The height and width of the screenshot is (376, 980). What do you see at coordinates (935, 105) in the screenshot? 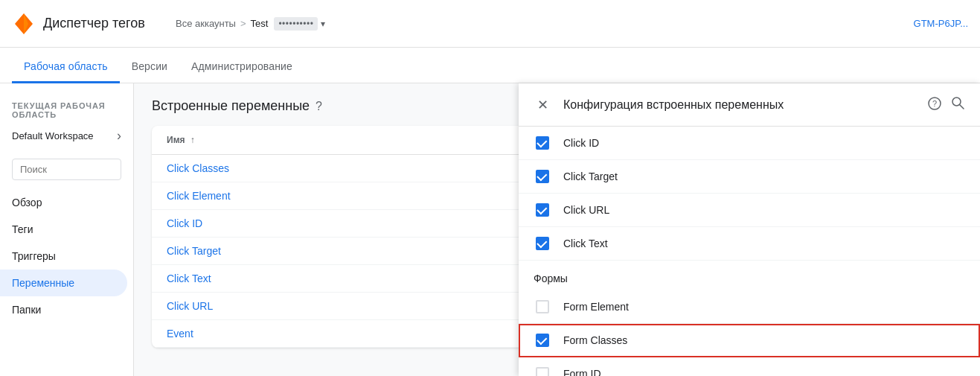
I see `panel-help-icon: ?` at bounding box center [935, 105].